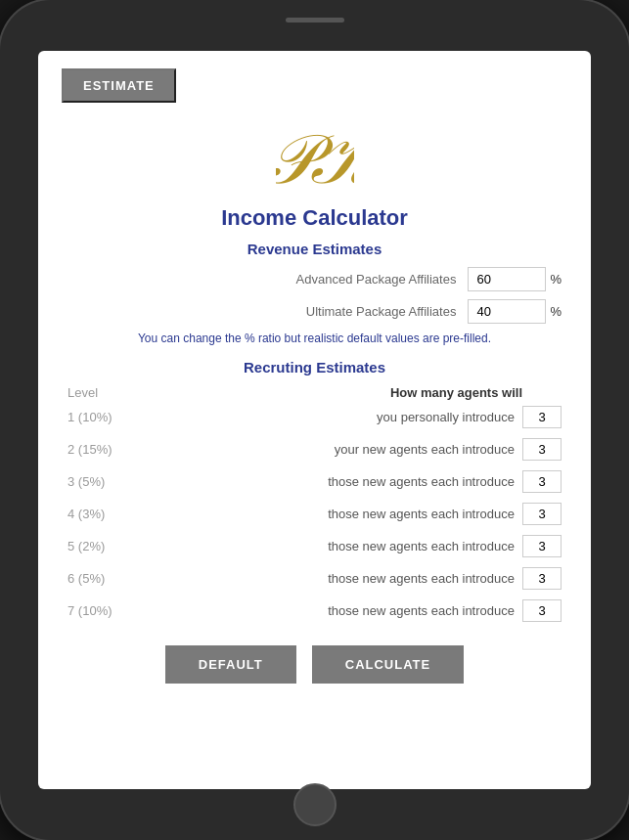  Describe the element at coordinates (315, 311) in the screenshot. I see `ultimate-package-row: Ultimate Package Affiliates %` at that location.